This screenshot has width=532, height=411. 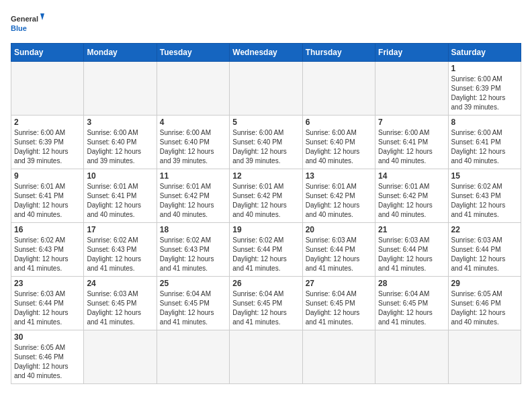 What do you see at coordinates (412, 304) in the screenshot?
I see `calendar-cell: 28Sunrise: 6:04 AMSunset: 6:45 PMDayligh…` at bounding box center [412, 304].